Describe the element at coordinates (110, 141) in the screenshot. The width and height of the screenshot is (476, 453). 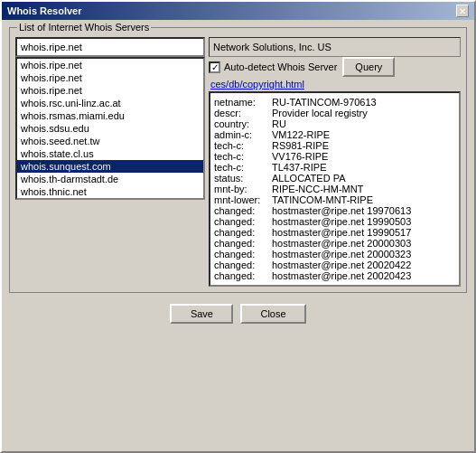
I see `list-item: whois.seed.net.tw` at that location.